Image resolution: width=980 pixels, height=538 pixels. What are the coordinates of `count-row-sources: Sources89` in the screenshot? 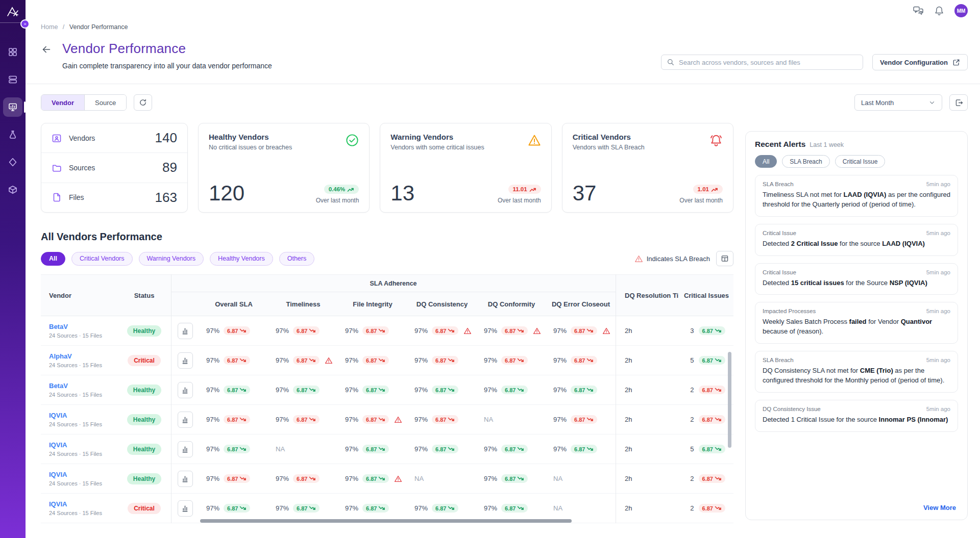 It's located at (114, 167).